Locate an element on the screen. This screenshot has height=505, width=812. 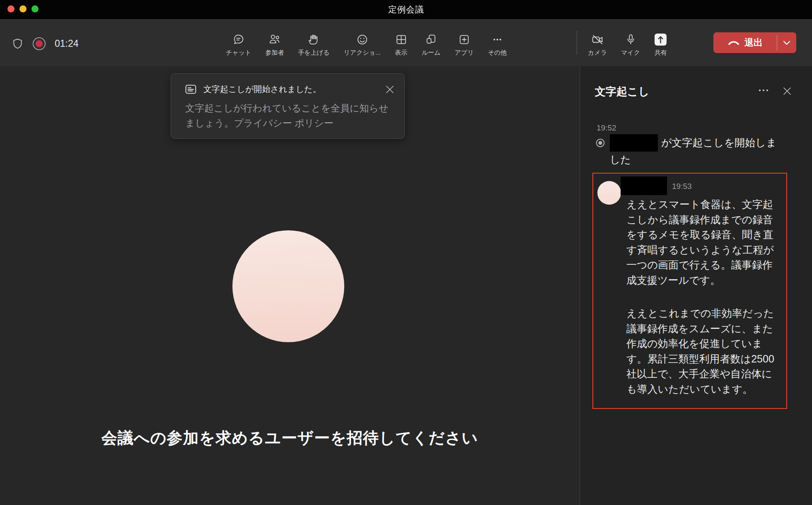
view-button: 表示 is located at coordinates (401, 45).